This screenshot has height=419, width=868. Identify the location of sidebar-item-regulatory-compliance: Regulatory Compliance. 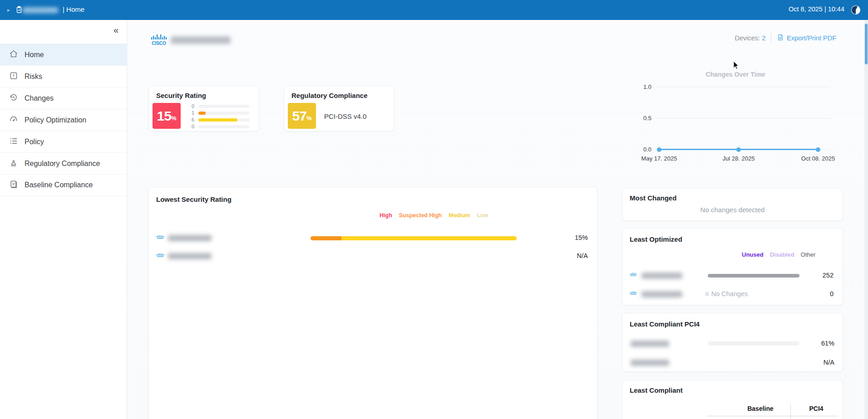
(64, 163).